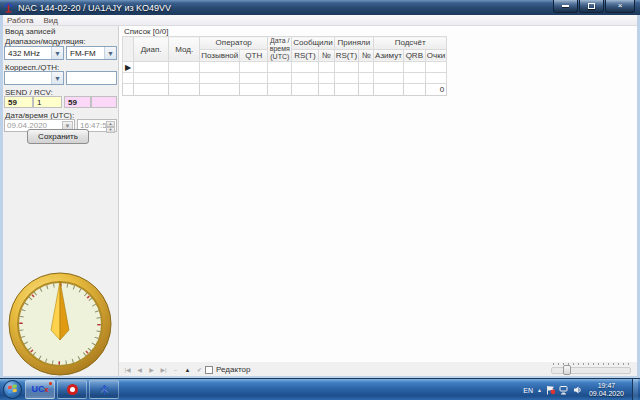 Image resolution: width=640 pixels, height=400 pixels. Describe the element at coordinates (46, 42) in the screenshot. I see `band-mode-label: Диапазон/модуляция:` at that location.